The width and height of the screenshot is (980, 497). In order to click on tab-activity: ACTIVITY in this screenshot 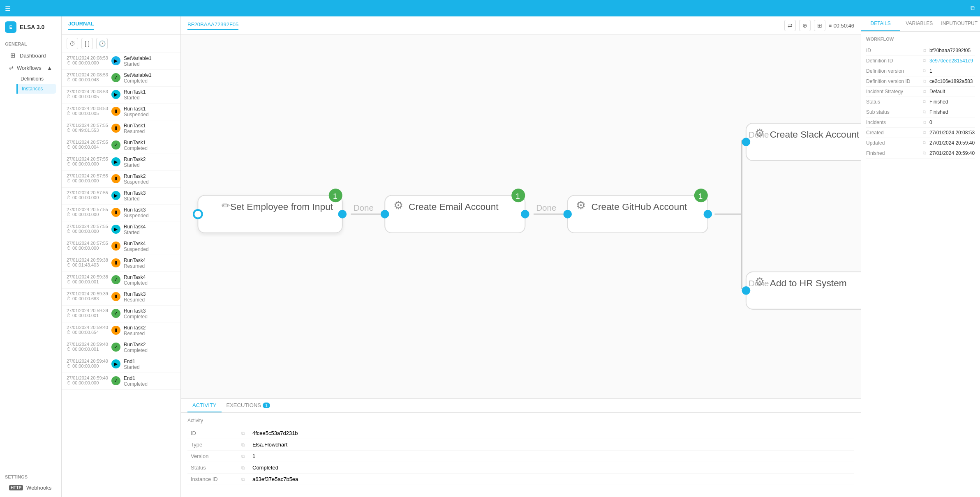, I will do `click(205, 406)`.